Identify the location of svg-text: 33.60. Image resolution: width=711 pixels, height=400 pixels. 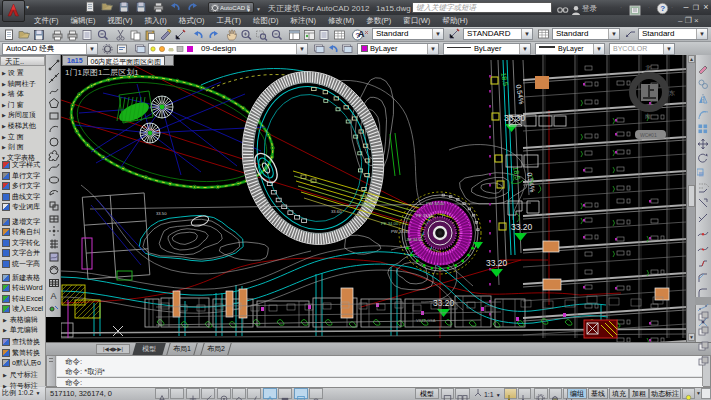
(336, 212).